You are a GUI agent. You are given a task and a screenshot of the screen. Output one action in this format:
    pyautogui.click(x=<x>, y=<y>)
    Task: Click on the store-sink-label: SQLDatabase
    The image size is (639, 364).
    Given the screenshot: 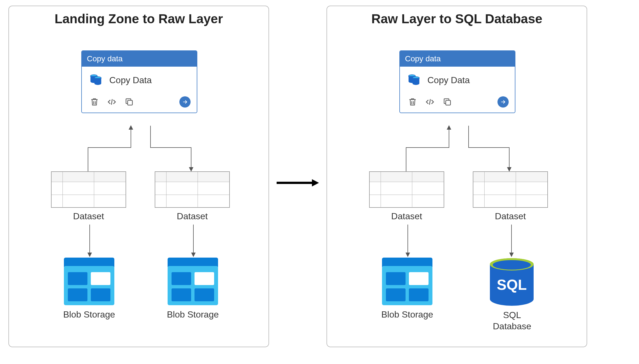 What is the action you would take?
    pyautogui.click(x=512, y=321)
    